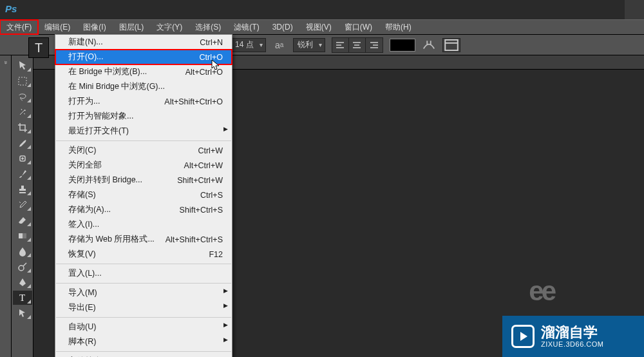 This screenshot has height=357, width=644. I want to click on menu-item: 在 Mini Bridge 中浏览(G)..., so click(144, 86).